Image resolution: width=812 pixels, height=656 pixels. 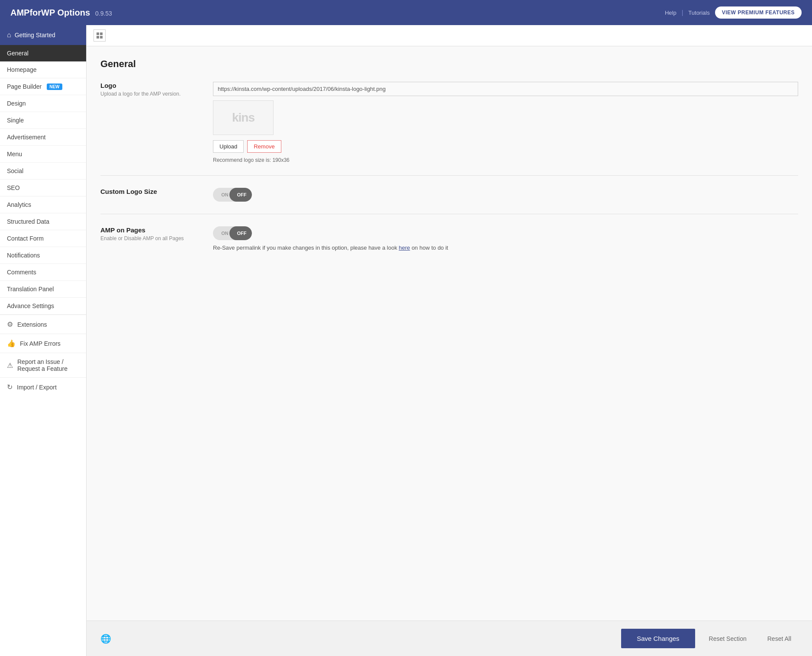 I want to click on sidebar-item-single: Single, so click(x=43, y=120).